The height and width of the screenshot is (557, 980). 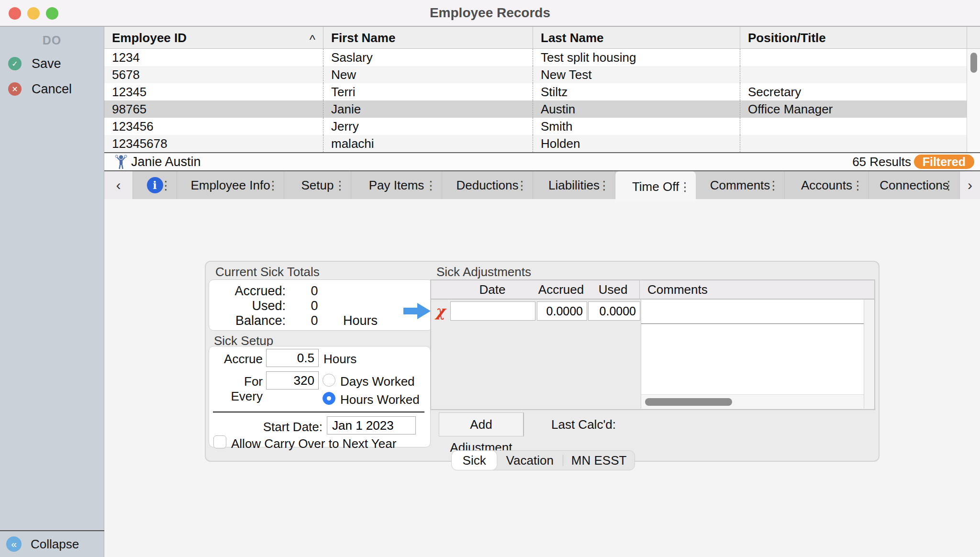 What do you see at coordinates (220, 442) in the screenshot?
I see `carry-over-checkbox` at bounding box center [220, 442].